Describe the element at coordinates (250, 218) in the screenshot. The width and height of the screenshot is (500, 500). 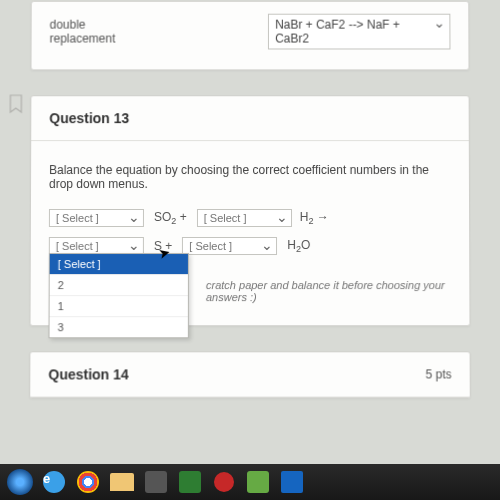
I see `equation-row-1: [ Select ] SO2 + [ Select ] H2 →` at that location.